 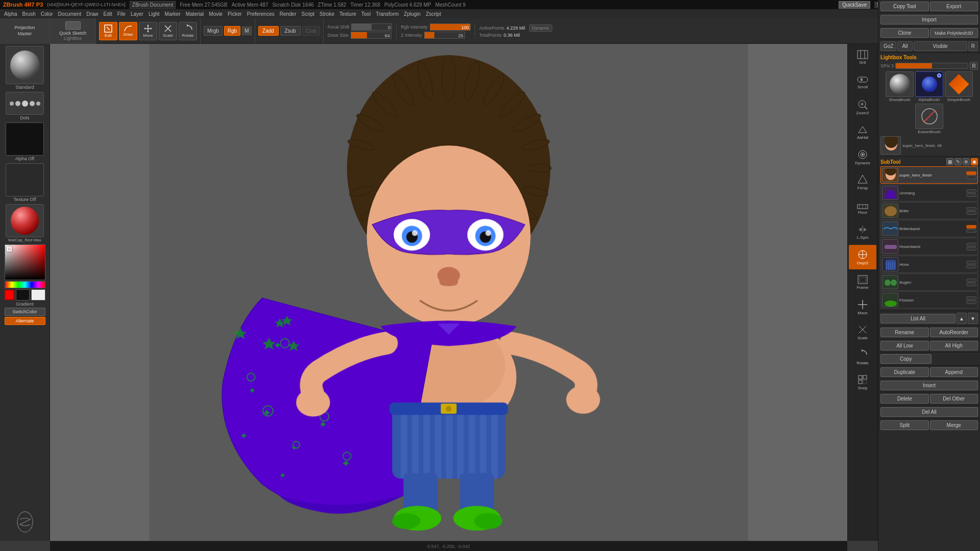 What do you see at coordinates (863, 357) in the screenshot?
I see `rotate-fr-button: Rotate` at bounding box center [863, 357].